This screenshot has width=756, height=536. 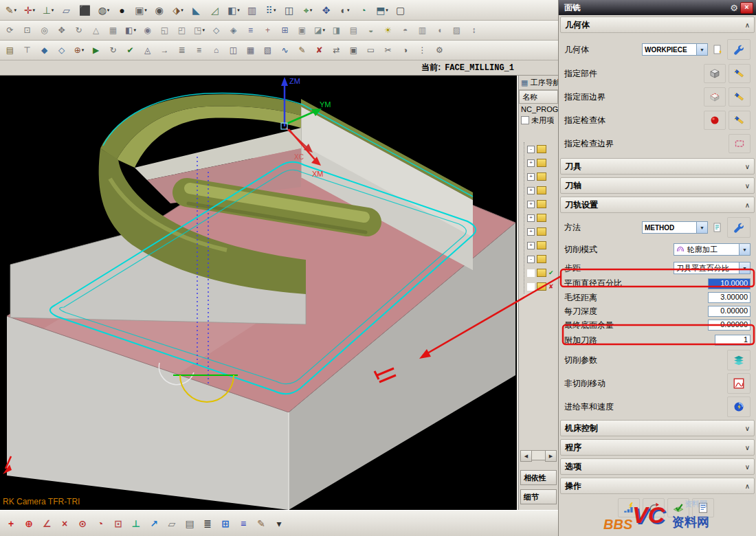 I want to click on verify-toolpath-icon: ✔, so click(x=131, y=50).